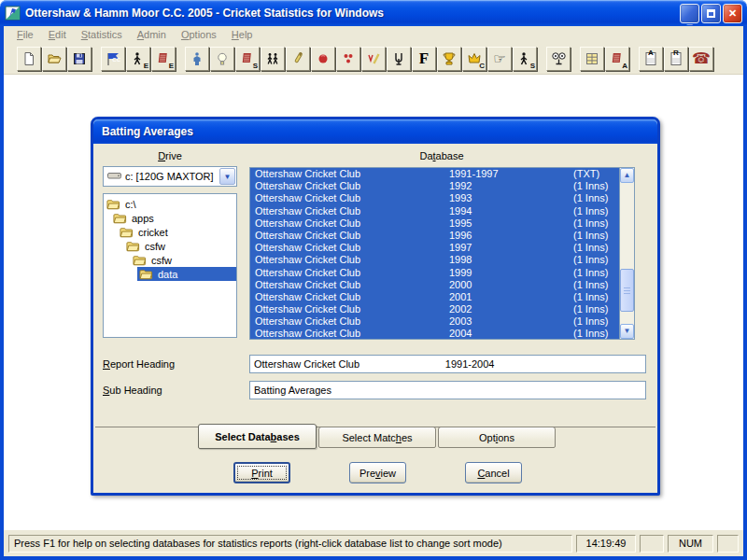  What do you see at coordinates (25, 35) in the screenshot?
I see `menu-file: File` at bounding box center [25, 35].